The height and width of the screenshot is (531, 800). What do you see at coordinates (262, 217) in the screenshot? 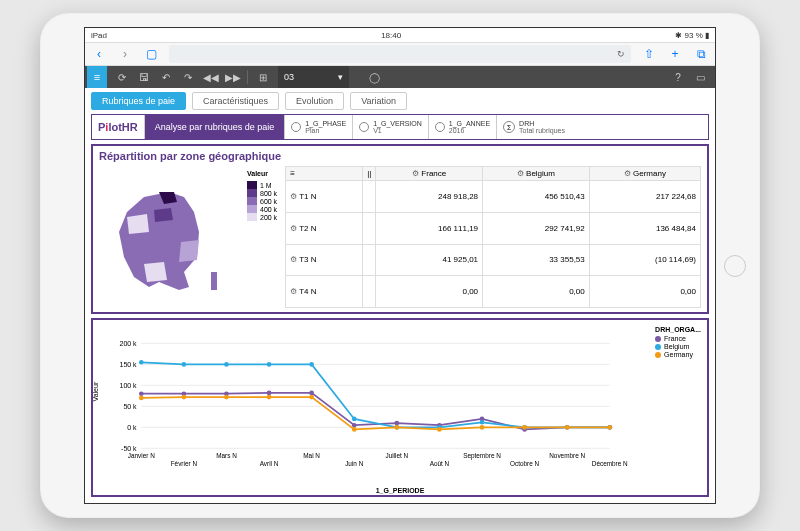
I see `legend-item-4: 200 k` at bounding box center [262, 217].